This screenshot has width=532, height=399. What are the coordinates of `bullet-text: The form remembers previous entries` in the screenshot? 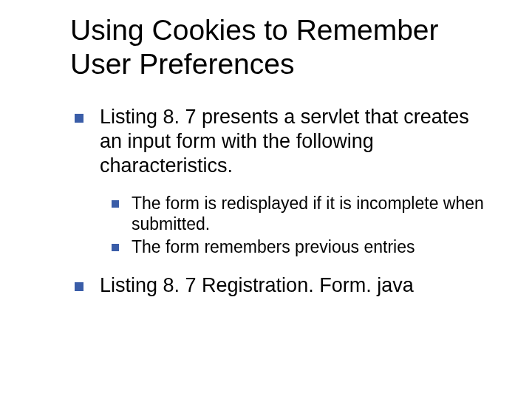 It's located at (273, 247).